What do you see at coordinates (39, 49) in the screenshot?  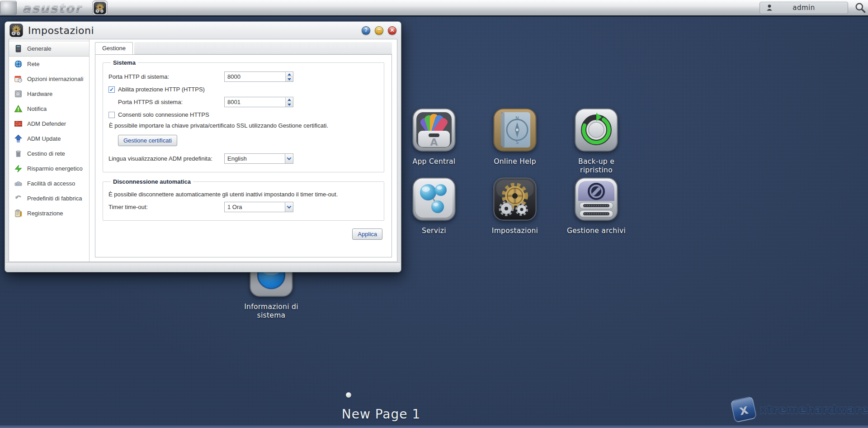 I see `sidebar-item-label: Generale` at bounding box center [39, 49].